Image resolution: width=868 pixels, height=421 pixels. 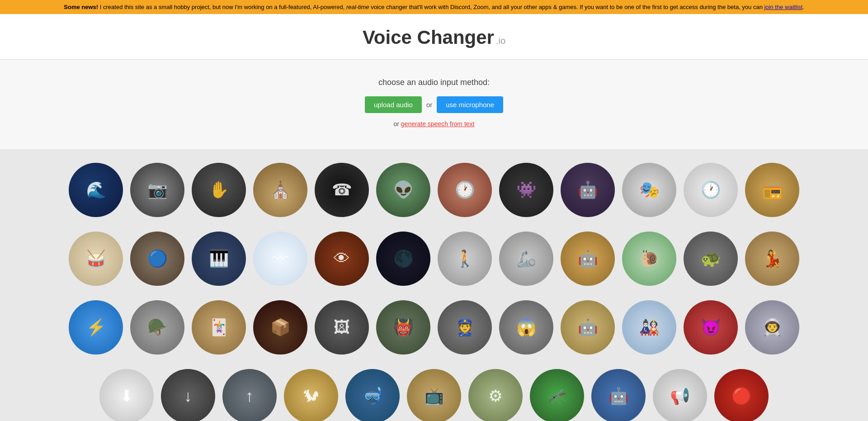 I want to click on voice-icon-sonic: ⚡, so click(x=96, y=327).